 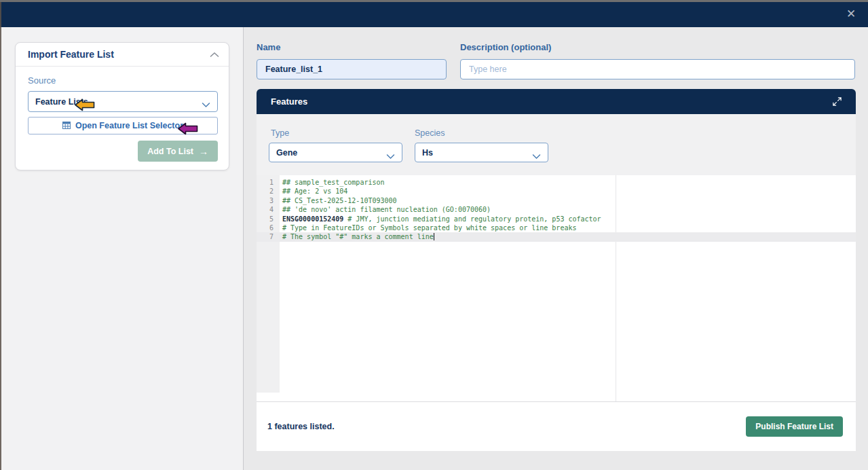 I want to click on type-dropdown-value: Gene, so click(x=286, y=153).